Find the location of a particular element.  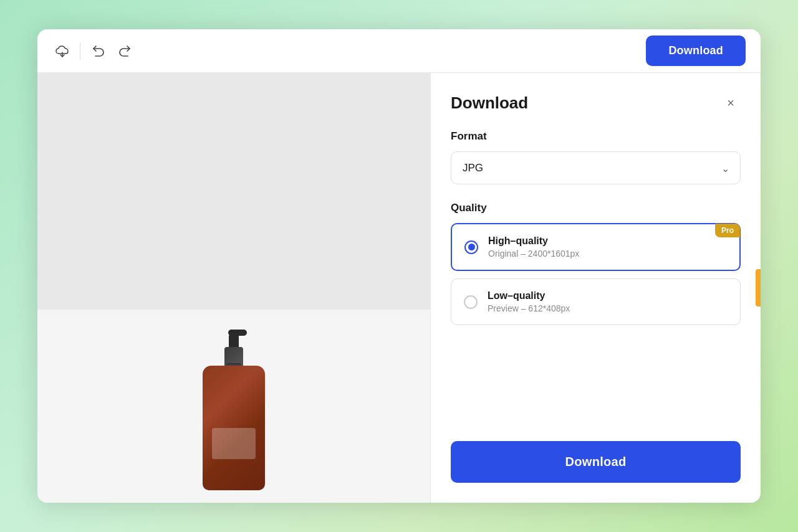

bottle-label is located at coordinates (234, 444).